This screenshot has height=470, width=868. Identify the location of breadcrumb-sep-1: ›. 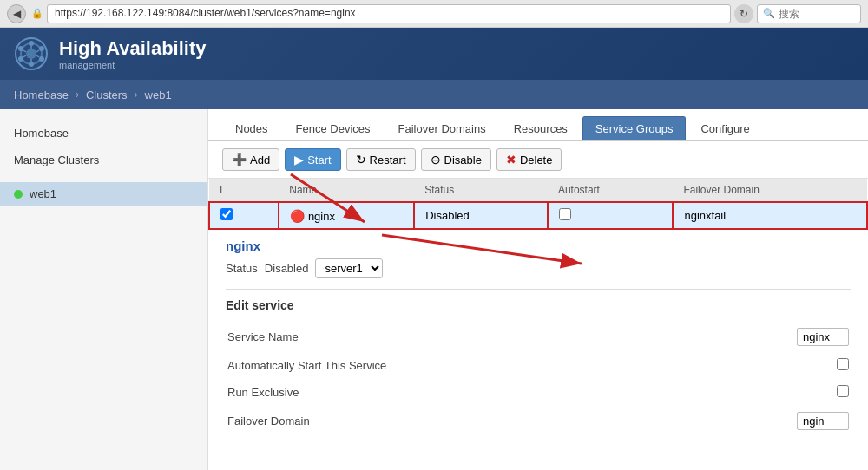
(77, 95).